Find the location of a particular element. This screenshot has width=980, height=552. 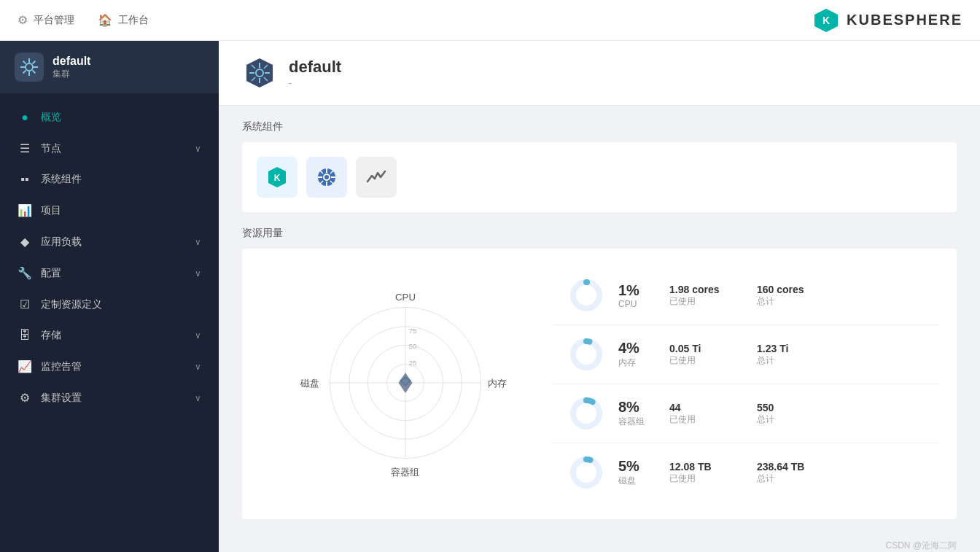

sidebar-item-monitor: 📈 监控告管 ∨ is located at coordinates (109, 366).